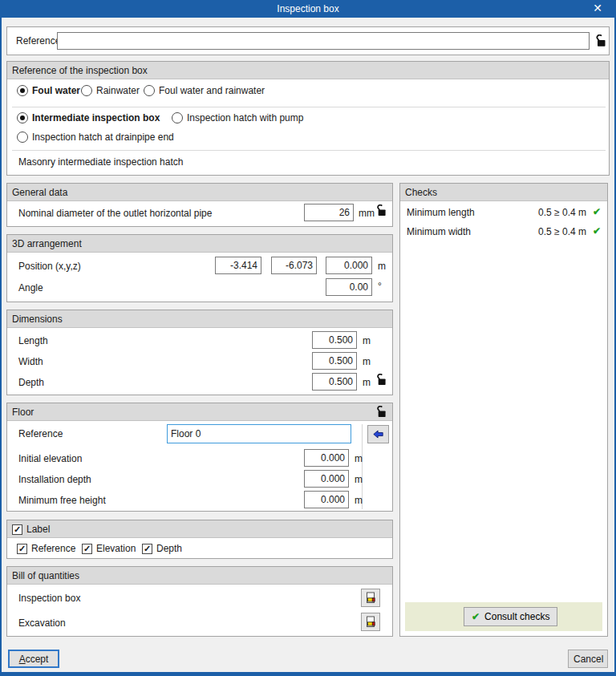 The height and width of the screenshot is (676, 616). I want to click on reference-input, so click(323, 41).